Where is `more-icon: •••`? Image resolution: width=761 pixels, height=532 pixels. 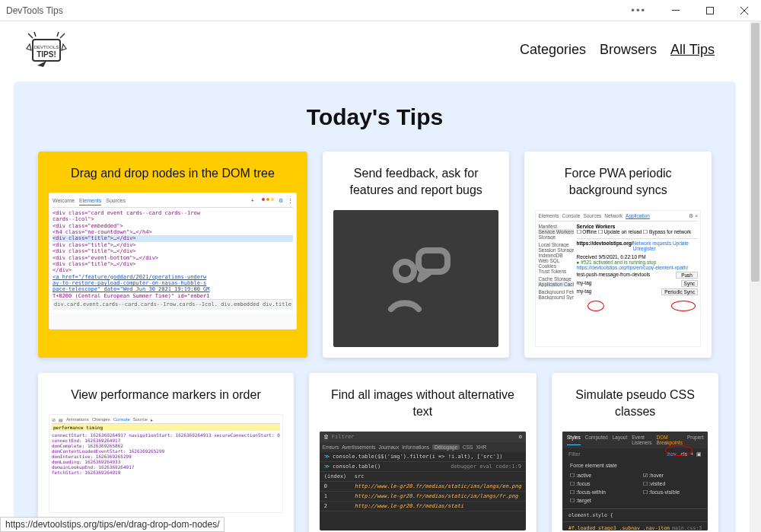
more-icon: ••• is located at coordinates (638, 11).